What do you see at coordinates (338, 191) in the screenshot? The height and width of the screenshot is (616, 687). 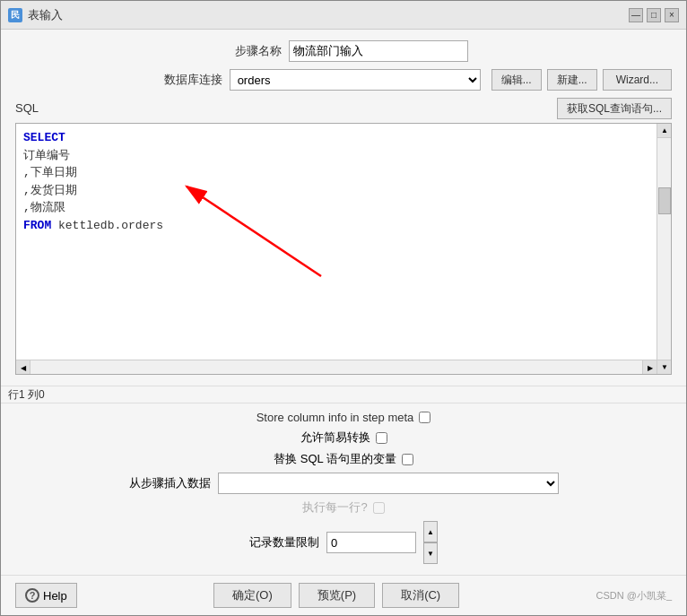 I see `sql-line-4: ,发货日期` at bounding box center [338, 191].